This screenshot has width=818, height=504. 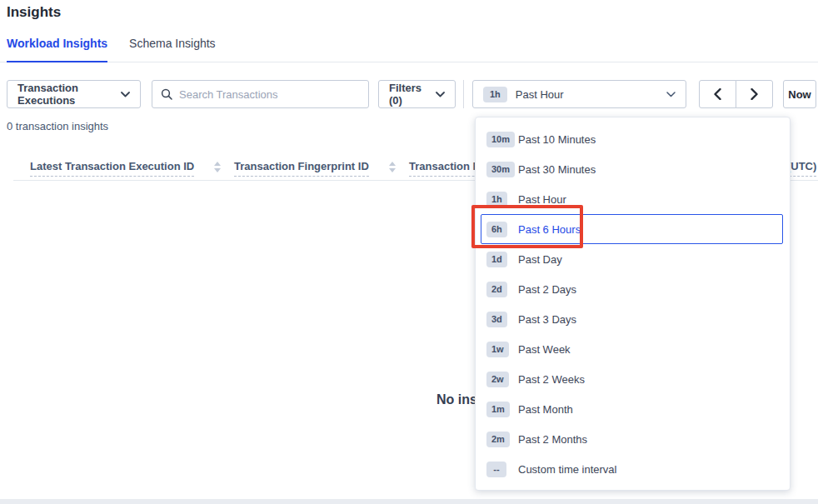 What do you see at coordinates (633, 349) in the screenshot?
I see `time-range-option: 1wPast Week` at bounding box center [633, 349].